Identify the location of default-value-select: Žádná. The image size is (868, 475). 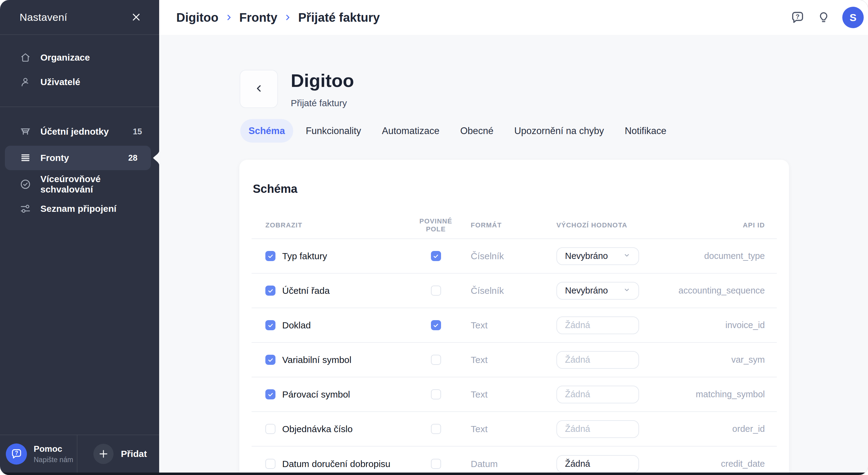
(598, 464).